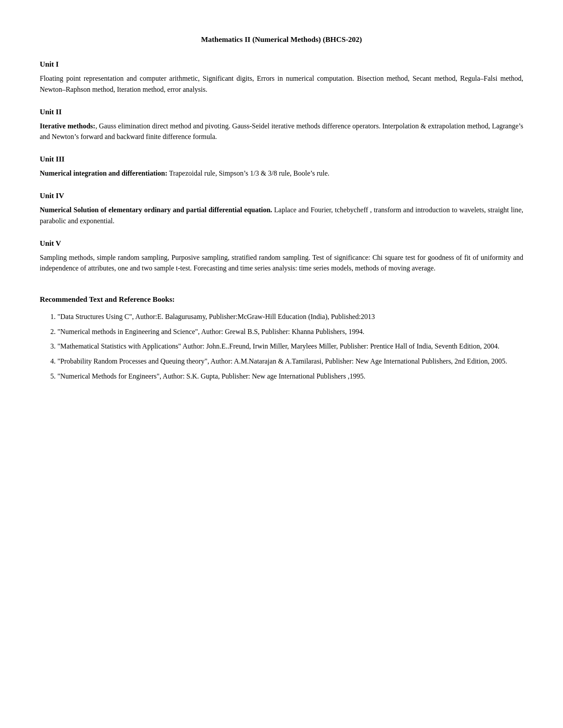 This screenshot has height=728, width=563. What do you see at coordinates (291, 361) in the screenshot?
I see `list-item: "Probability Random Processes and Queuin…` at bounding box center [291, 361].